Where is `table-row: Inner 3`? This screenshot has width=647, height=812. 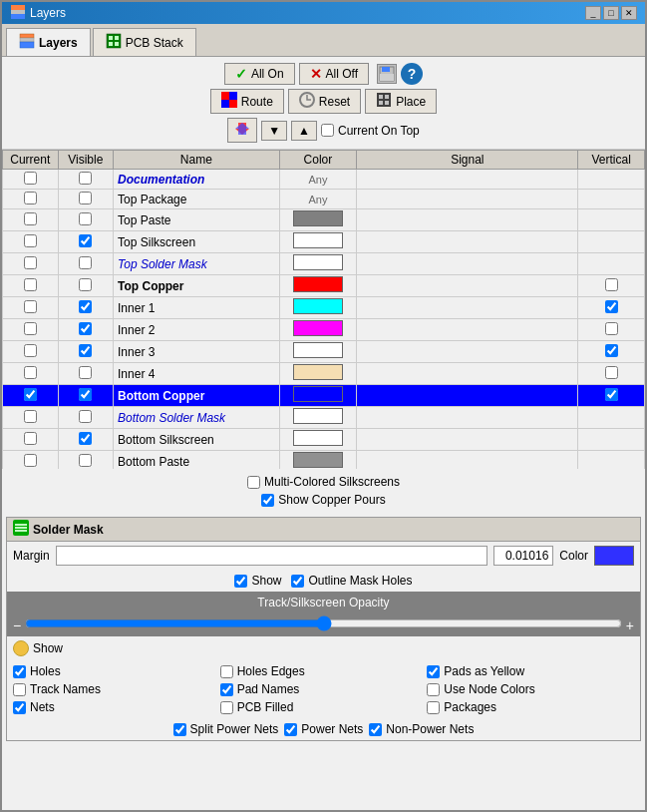
table-row: Inner 3 is located at coordinates (324, 352).